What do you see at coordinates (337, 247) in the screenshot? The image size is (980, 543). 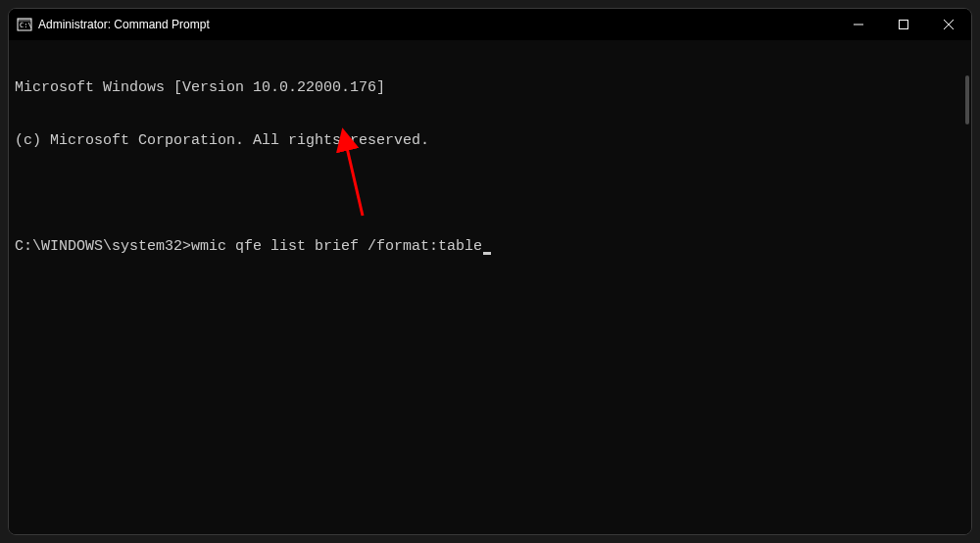 I see `terminal-command-input: wmic qfe list brief /format:table` at bounding box center [337, 247].